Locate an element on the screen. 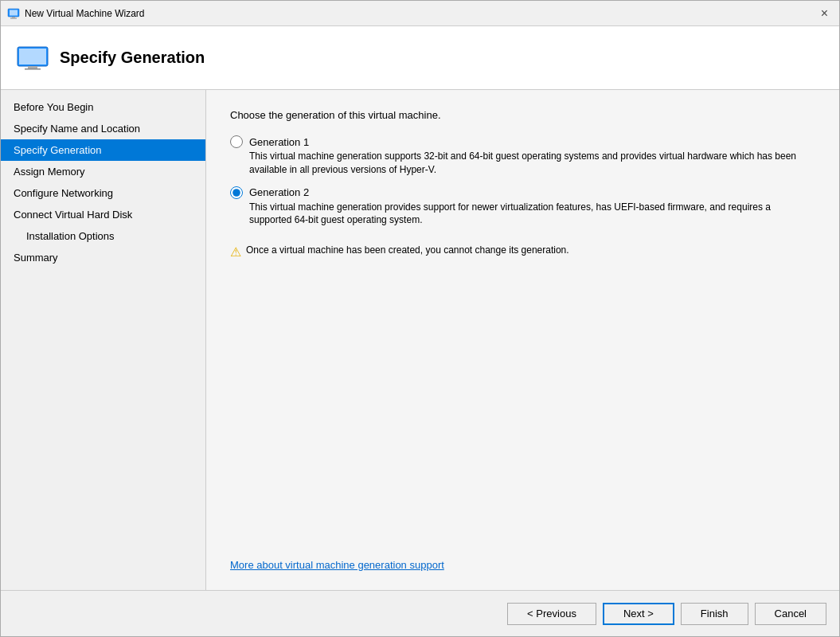  sidebar-item-specify-name: Specify Name and Location is located at coordinates (104, 129).